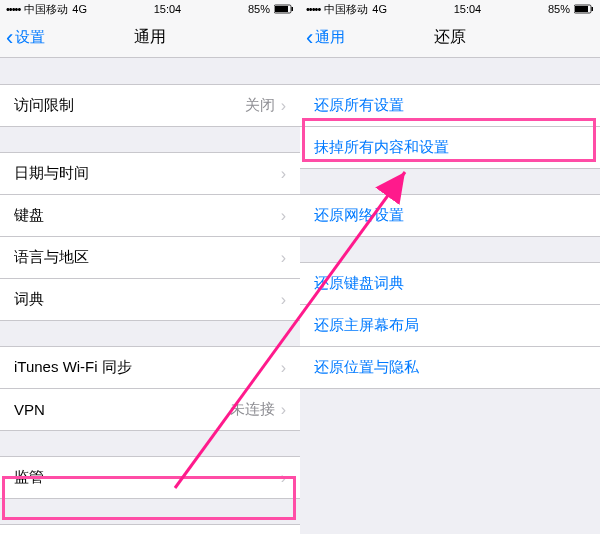 The image size is (600, 534). Describe the element at coordinates (150, 410) in the screenshot. I see `cell-vpn: VPN 未连接 ›` at that location.